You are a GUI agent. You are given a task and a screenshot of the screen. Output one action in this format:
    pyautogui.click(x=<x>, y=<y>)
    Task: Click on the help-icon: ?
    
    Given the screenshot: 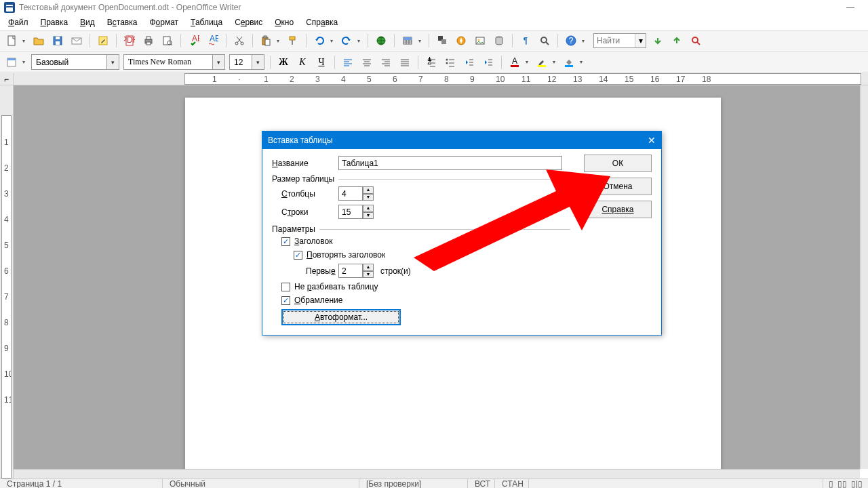 What is the action you would take?
    pyautogui.click(x=571, y=41)
    